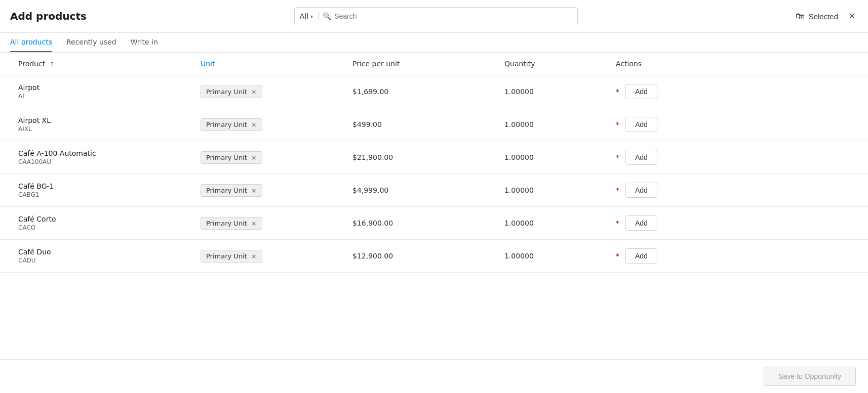  I want to click on price-cell: $499.00, so click(420, 124).